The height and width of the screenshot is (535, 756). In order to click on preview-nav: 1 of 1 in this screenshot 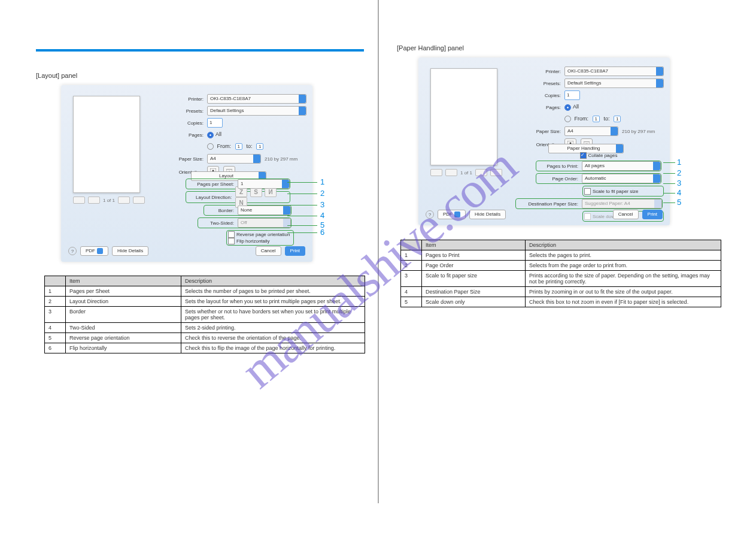, I will do `click(466, 173)`.